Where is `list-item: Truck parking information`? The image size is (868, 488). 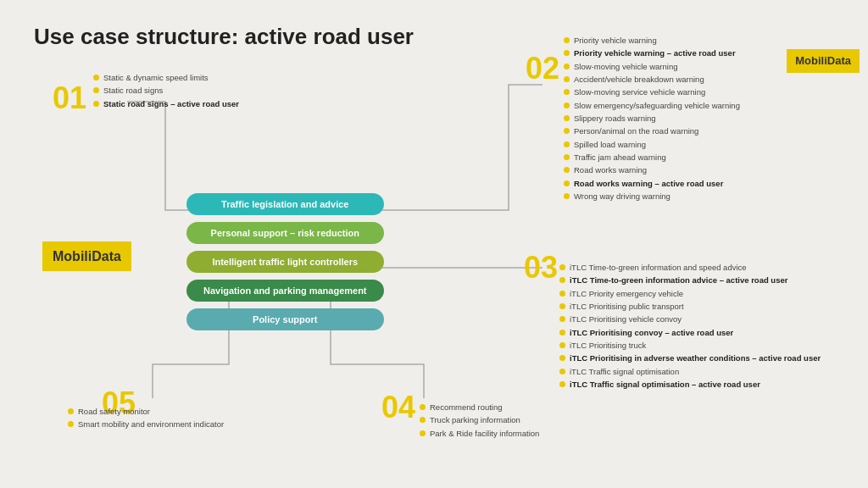
list-item: Truck parking information is located at coordinates (480, 420).